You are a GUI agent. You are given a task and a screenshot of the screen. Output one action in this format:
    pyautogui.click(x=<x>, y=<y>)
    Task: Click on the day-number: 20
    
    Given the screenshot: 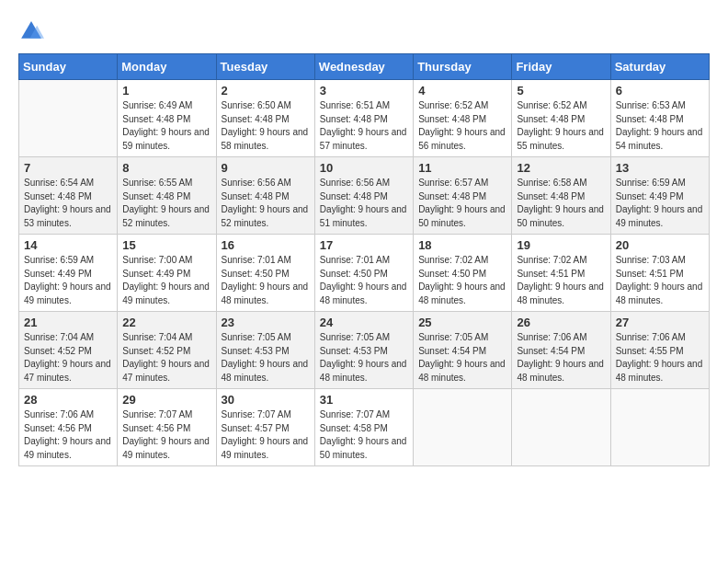 What is the action you would take?
    pyautogui.click(x=660, y=245)
    